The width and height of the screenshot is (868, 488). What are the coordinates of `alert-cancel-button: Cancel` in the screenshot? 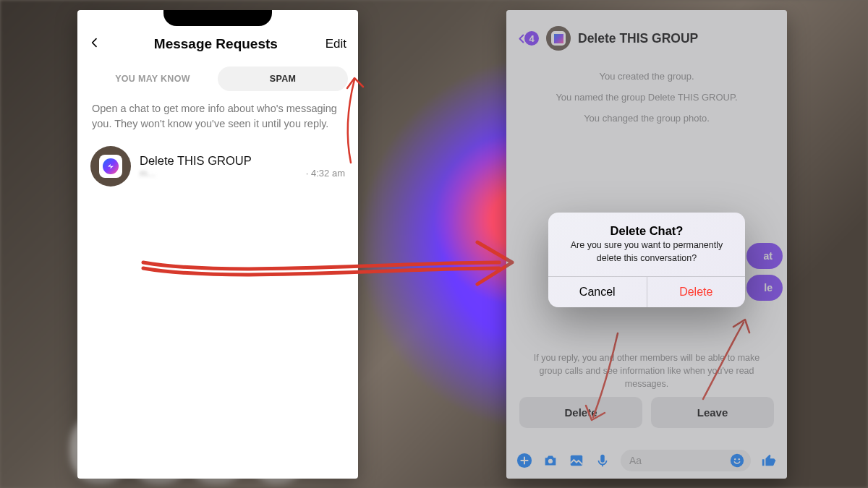 It's located at (597, 292).